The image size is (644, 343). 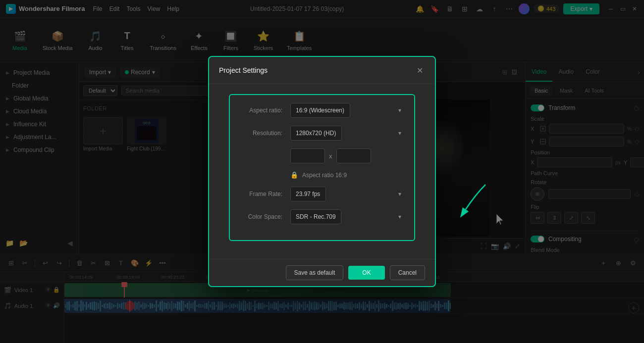 What do you see at coordinates (315, 273) in the screenshot?
I see `save-default-button: Save as default` at bounding box center [315, 273].